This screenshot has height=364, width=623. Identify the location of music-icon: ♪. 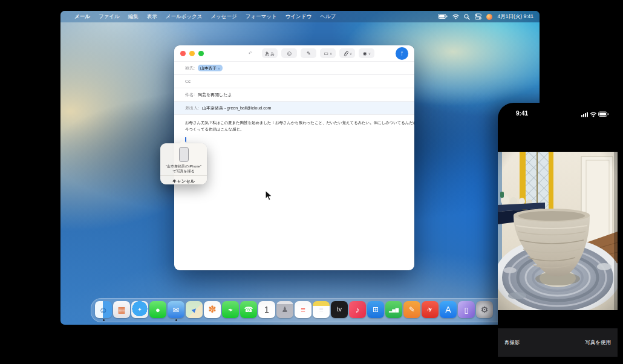
(357, 310).